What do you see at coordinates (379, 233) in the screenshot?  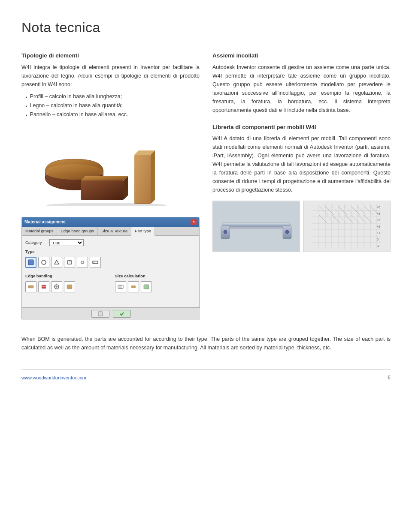 I see `svg-text: +1` at bounding box center [379, 233].